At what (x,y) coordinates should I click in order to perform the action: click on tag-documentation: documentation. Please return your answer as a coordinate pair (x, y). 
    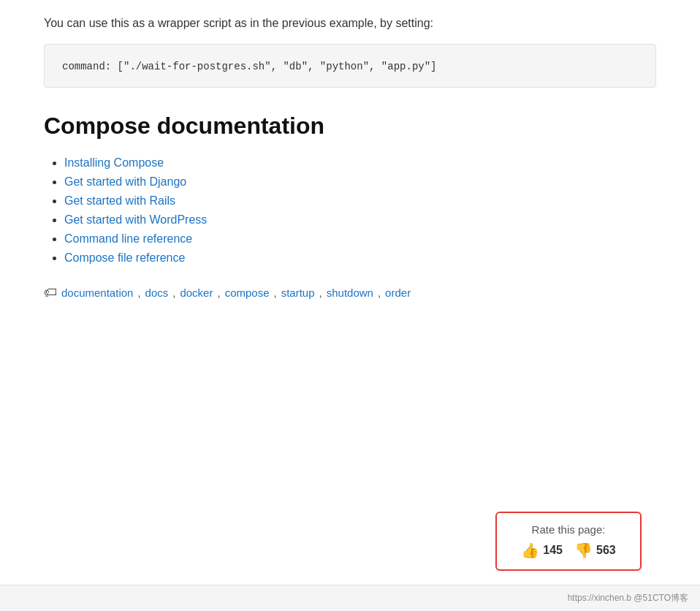
    Looking at the image, I should click on (97, 292).